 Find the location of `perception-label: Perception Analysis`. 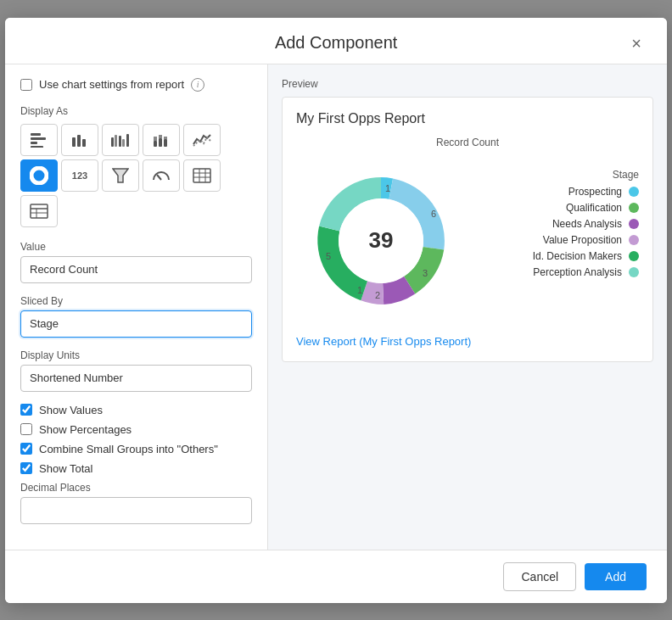

perception-label: Perception Analysis is located at coordinates (577, 272).